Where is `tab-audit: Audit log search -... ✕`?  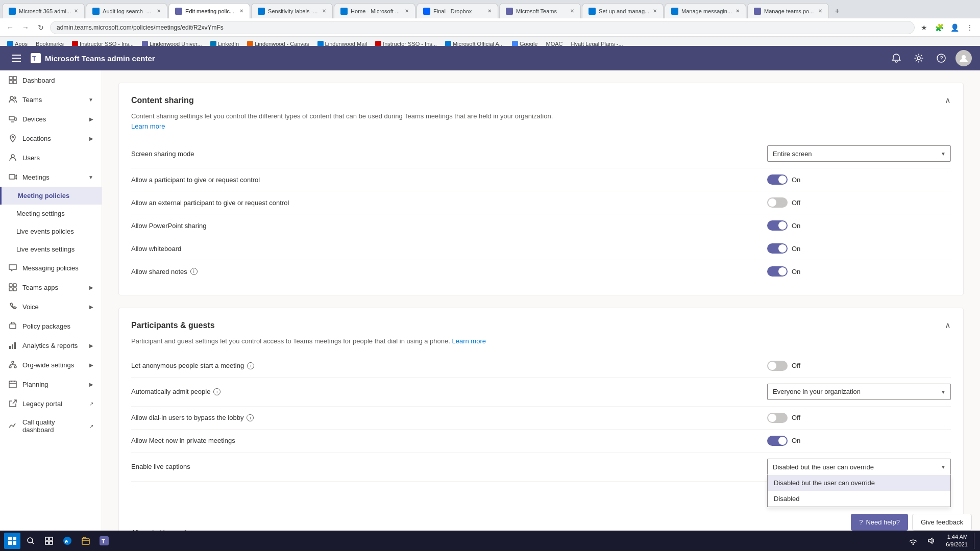
tab-audit: Audit log search -... ✕ is located at coordinates (127, 11).